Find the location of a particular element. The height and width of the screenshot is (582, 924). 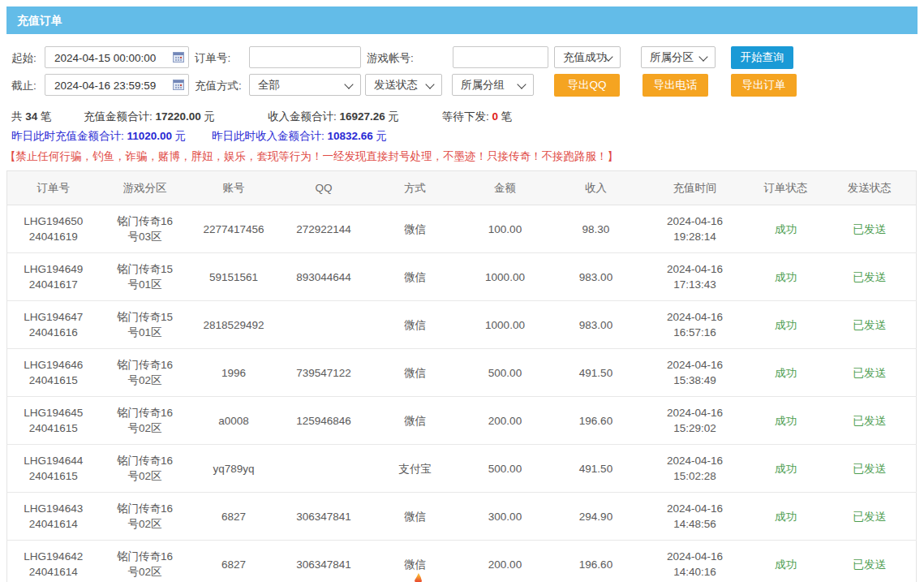

table-row: LHG19464624041615铭门传奇16号02区1996739547122… is located at coordinates (462, 373).